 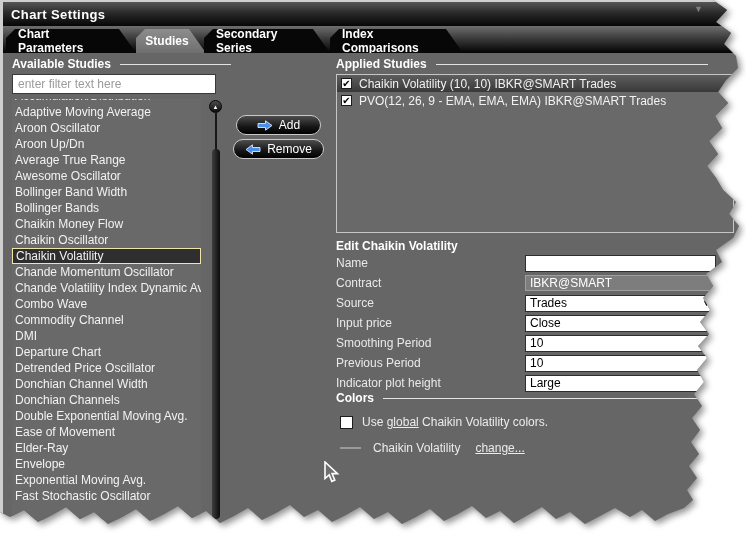 I want to click on global-link: global, so click(x=403, y=422).